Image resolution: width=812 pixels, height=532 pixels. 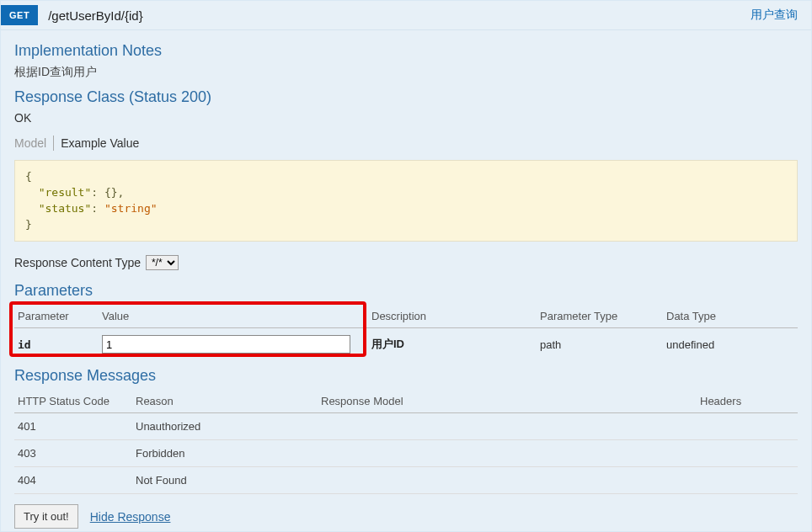 What do you see at coordinates (34, 143) in the screenshot?
I see `tab-model: Model` at bounding box center [34, 143].